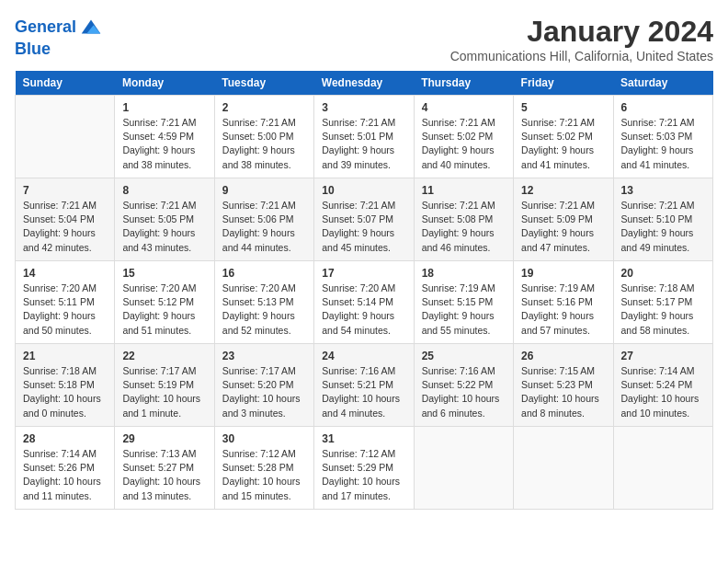 This screenshot has height=563, width=728. What do you see at coordinates (91, 28) in the screenshot?
I see `logo-icon` at bounding box center [91, 28].